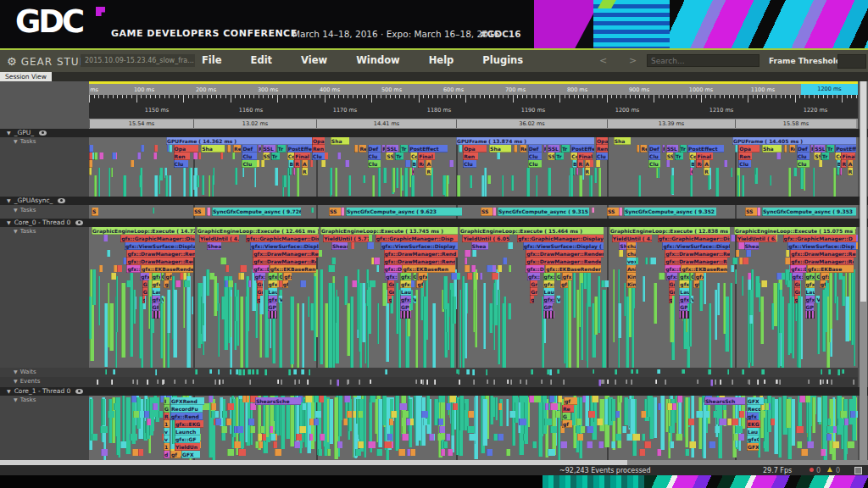  I want to click on task-bar: YieldUntil ( 6.081 ms ), so click(757, 239).